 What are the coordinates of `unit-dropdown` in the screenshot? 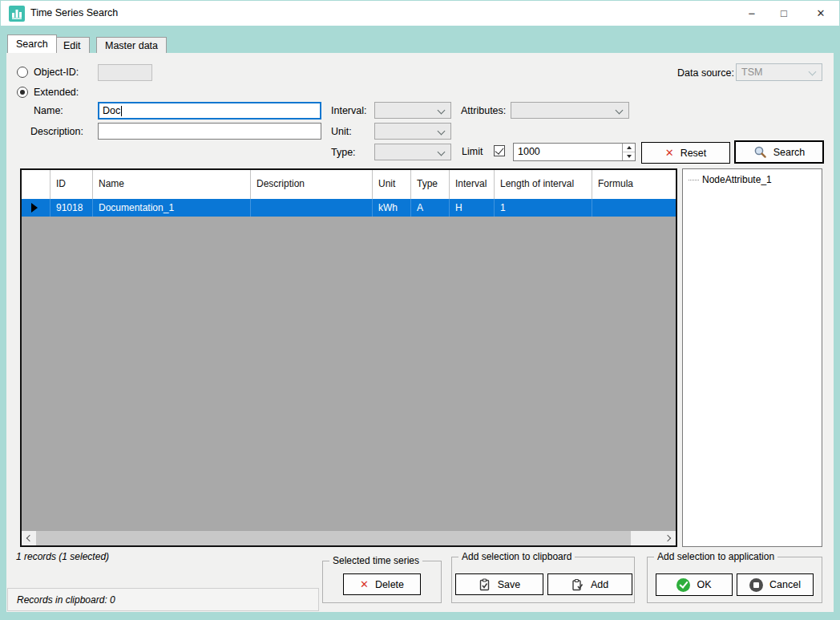 It's located at (413, 132).